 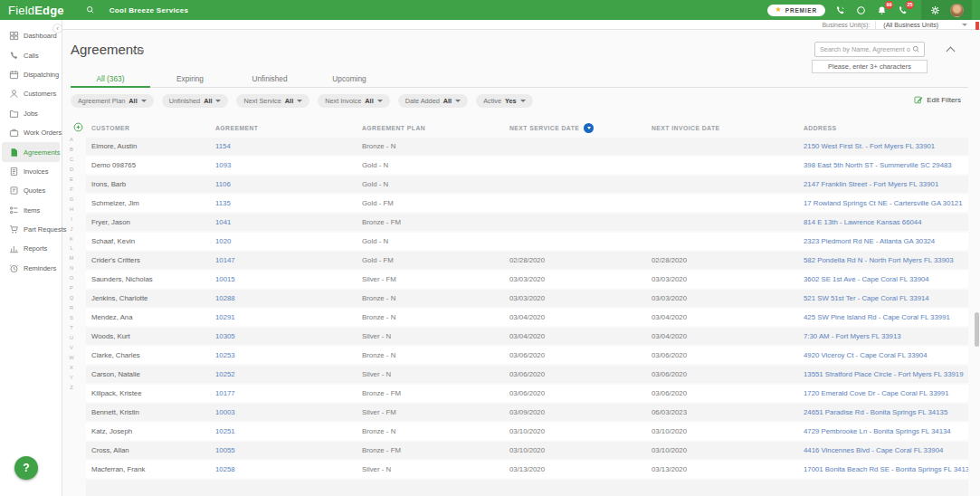 What do you see at coordinates (877, 317) in the screenshot?
I see `address-link: 425 SW Pine Island Rd - Cape Coral FL 33…` at bounding box center [877, 317].